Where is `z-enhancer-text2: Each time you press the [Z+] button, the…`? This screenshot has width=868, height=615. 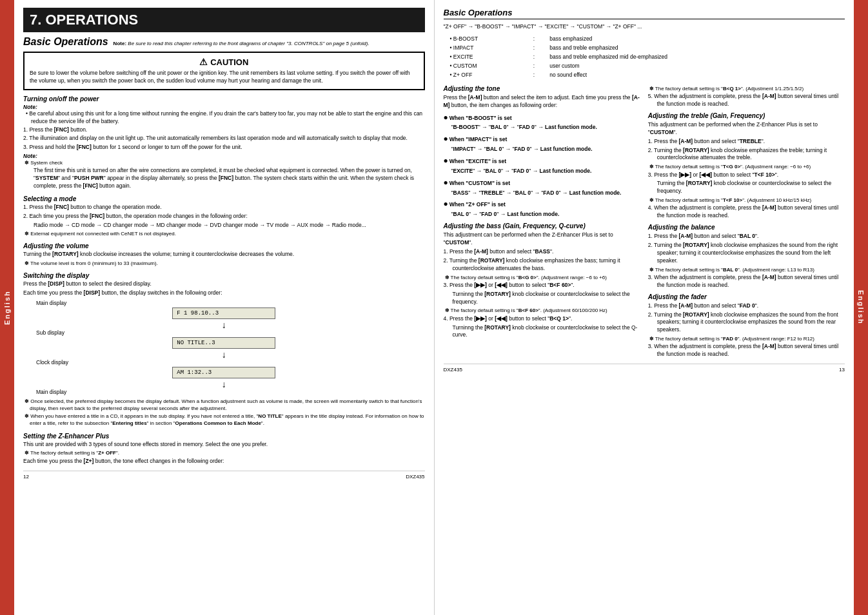 z-enhancer-text2: Each time you press the [Z+] button, the… is located at coordinates (224, 462).